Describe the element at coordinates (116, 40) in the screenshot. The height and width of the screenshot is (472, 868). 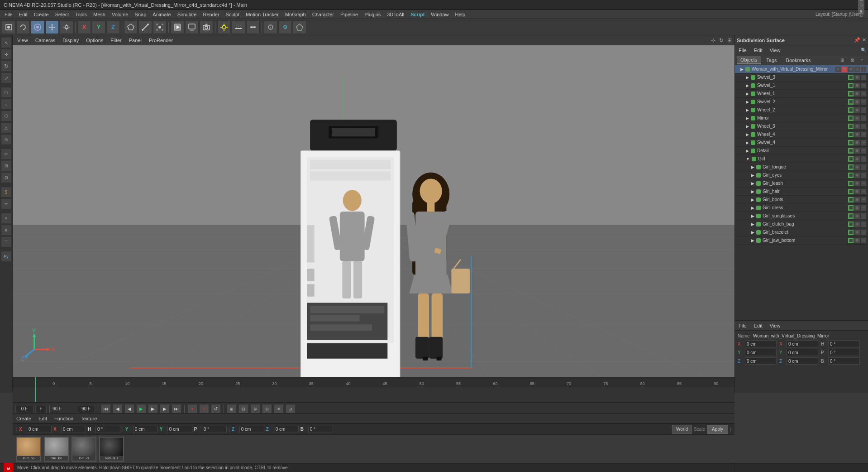
I see `viewport-menu-filter: Filter` at that location.